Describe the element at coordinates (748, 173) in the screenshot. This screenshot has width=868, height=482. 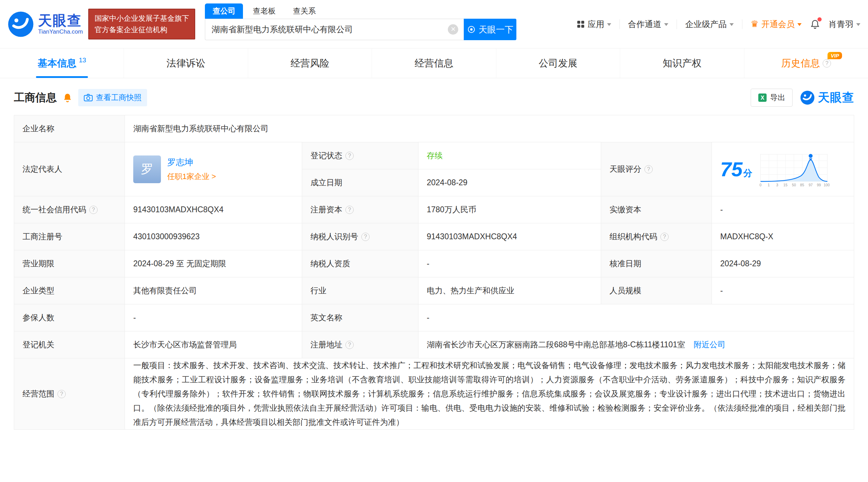
I see `score-unit: 分` at that location.